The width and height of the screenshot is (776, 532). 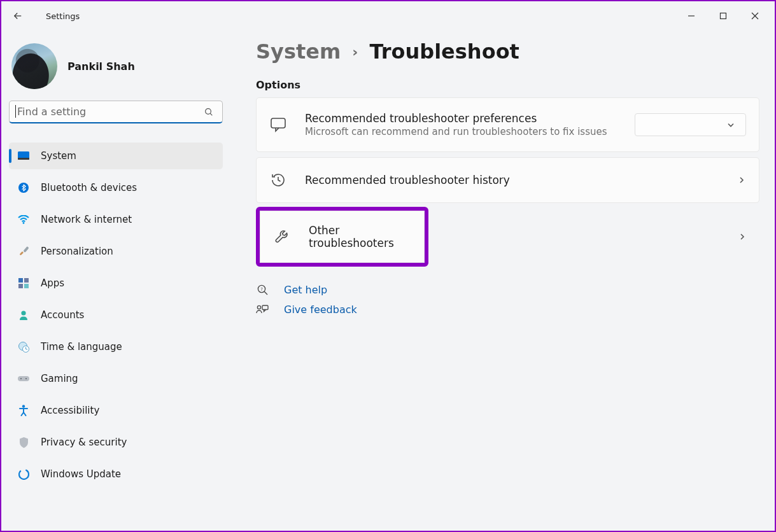 I want to click on shield-icon, so click(x=24, y=443).